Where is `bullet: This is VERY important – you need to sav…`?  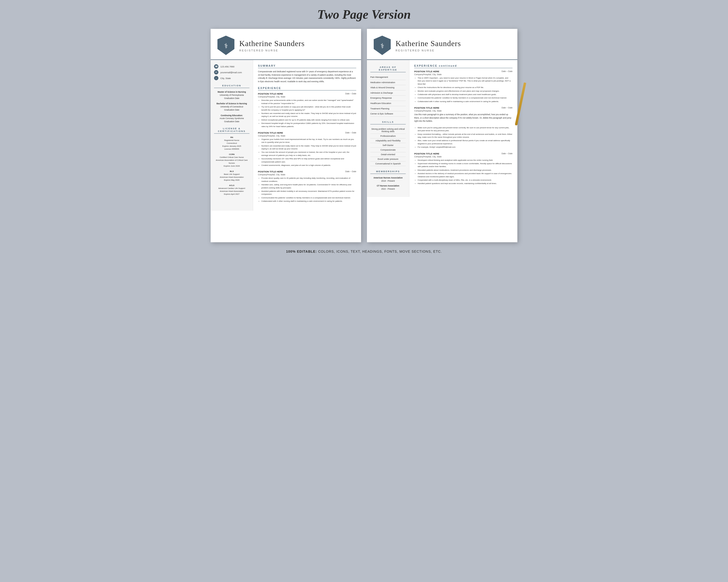
bullet: This is VERY important – you need to sav… is located at coordinates (465, 81).